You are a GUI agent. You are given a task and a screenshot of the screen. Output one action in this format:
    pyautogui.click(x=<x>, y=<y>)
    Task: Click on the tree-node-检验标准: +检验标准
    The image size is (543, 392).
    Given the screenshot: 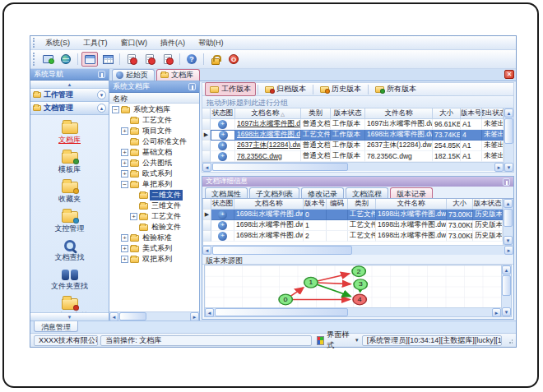 What is the action you would take?
    pyautogui.click(x=155, y=238)
    